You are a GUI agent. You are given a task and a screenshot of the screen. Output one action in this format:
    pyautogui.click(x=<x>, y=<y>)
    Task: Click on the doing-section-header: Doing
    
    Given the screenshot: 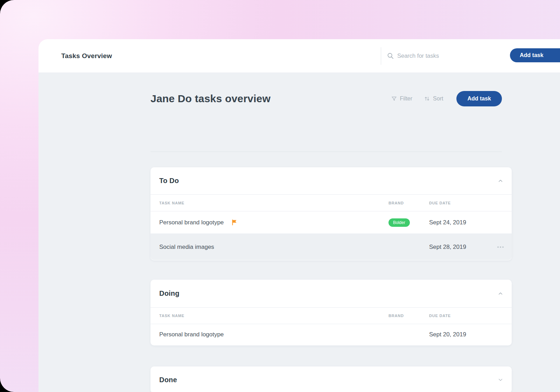 What is the action you would take?
    pyautogui.click(x=331, y=294)
    